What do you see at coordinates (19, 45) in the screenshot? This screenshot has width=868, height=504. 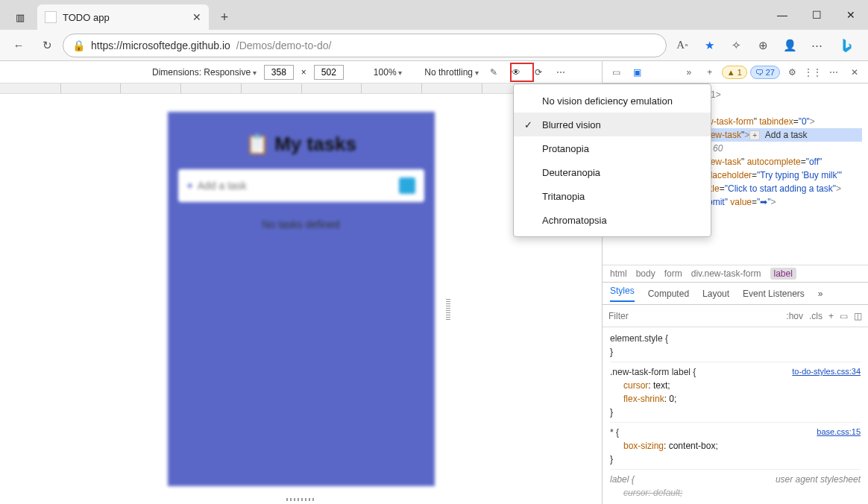 I see `back-button: ←` at bounding box center [19, 45].